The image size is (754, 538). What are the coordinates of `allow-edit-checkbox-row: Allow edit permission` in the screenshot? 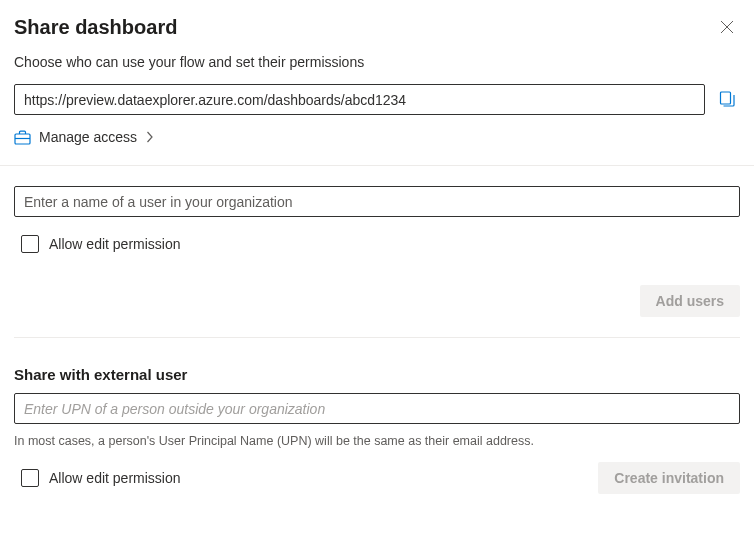 It's located at (98, 244).